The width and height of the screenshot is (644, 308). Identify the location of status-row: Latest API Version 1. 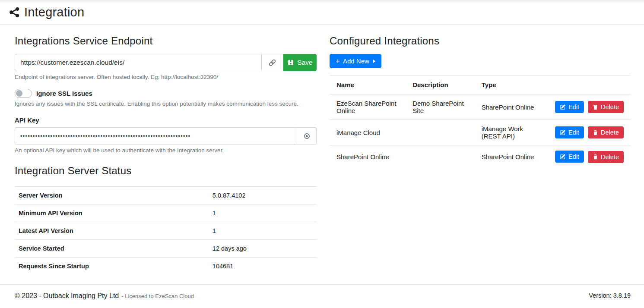
(166, 230).